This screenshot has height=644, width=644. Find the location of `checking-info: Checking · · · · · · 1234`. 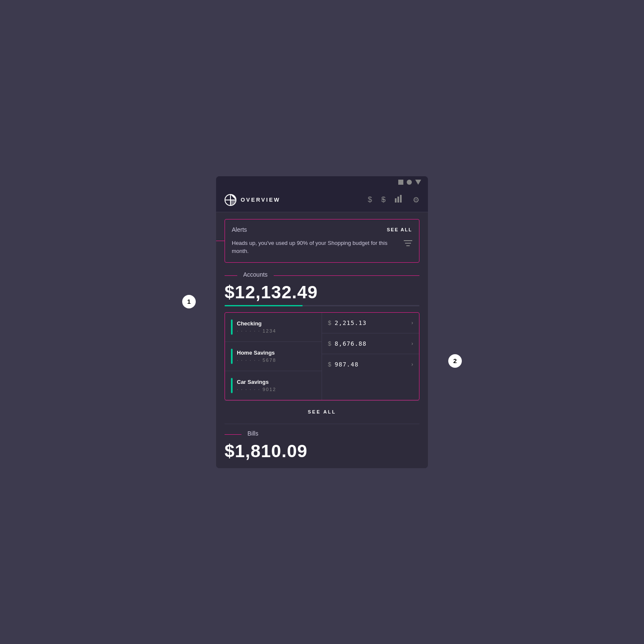

checking-info: Checking · · · · · · 1234 is located at coordinates (257, 327).